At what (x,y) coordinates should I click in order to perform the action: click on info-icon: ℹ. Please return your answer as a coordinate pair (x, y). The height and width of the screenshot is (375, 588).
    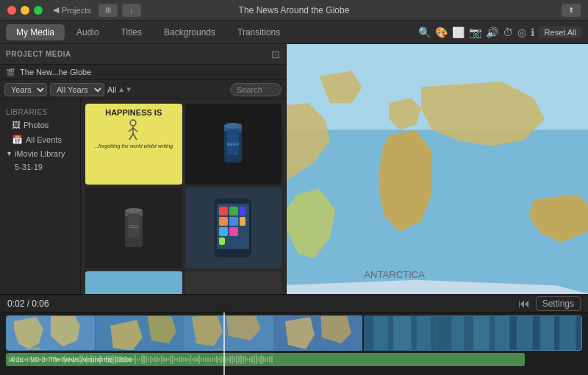
    Looking at the image, I should click on (532, 32).